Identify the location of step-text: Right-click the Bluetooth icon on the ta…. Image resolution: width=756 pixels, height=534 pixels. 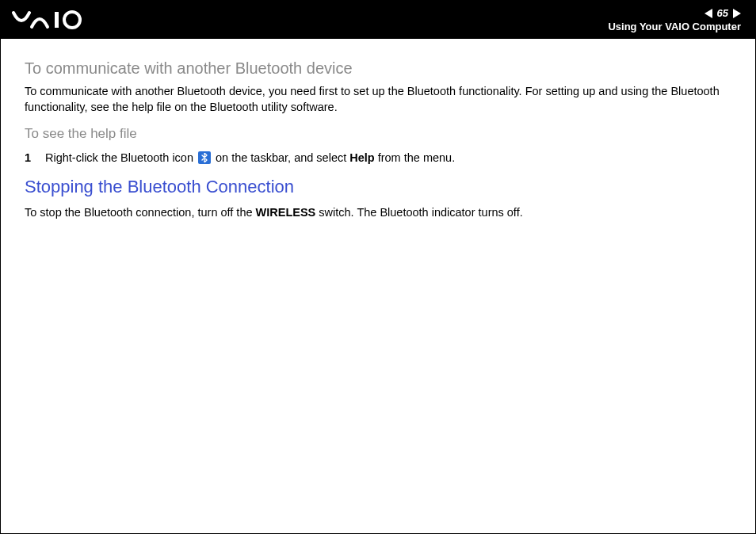
(250, 158).